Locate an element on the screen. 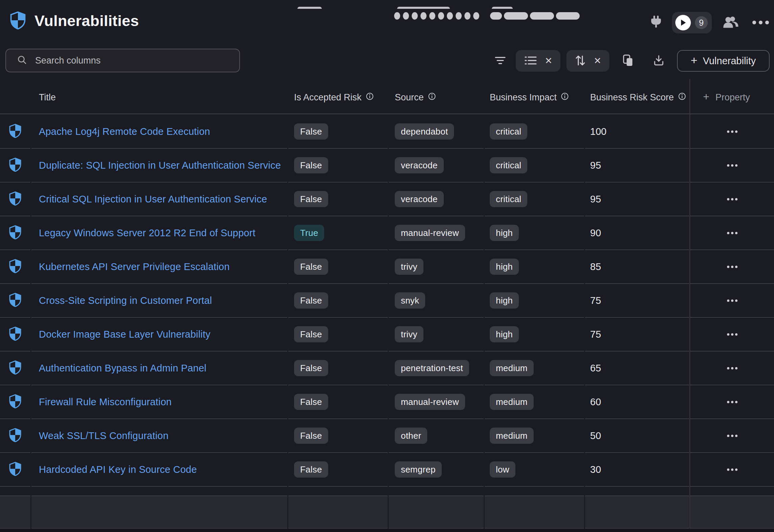 This screenshot has width=774, height=532. vulnerability-title-link: Kubernetes API Server Privilege Escalati… is located at coordinates (135, 267).